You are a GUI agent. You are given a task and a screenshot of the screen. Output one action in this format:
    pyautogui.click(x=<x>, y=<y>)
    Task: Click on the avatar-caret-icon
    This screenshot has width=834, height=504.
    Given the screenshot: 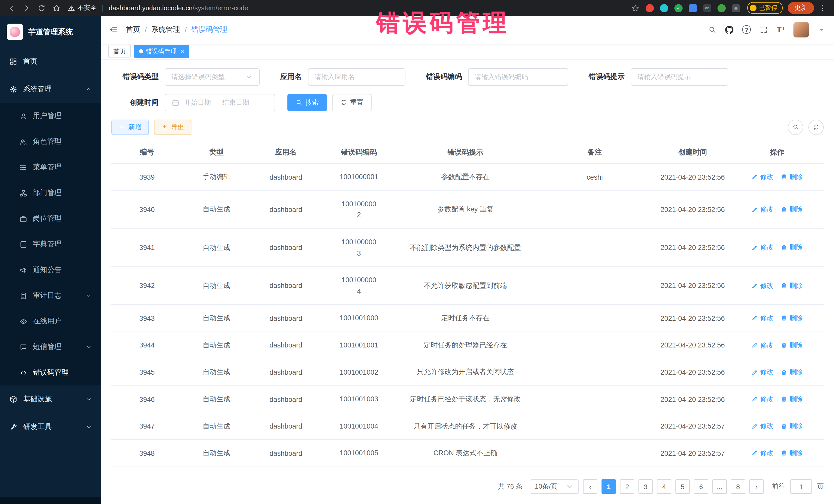 What is the action you would take?
    pyautogui.click(x=822, y=30)
    